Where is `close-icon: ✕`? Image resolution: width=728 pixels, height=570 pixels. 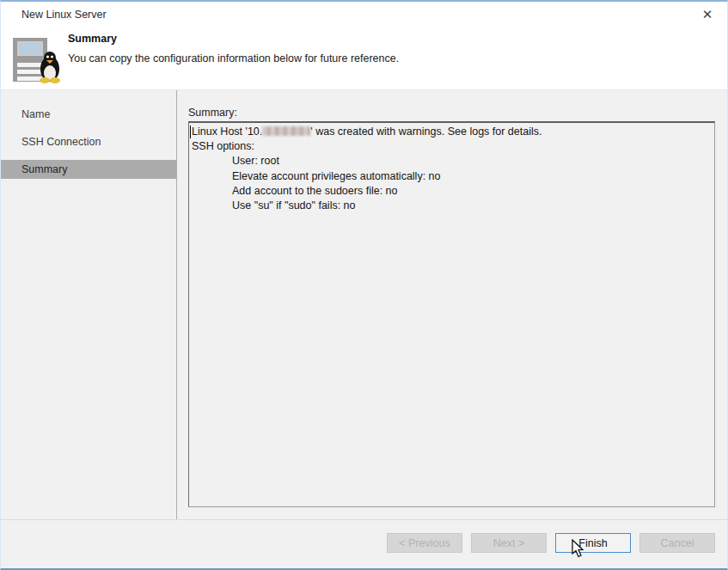
close-icon: ✕ is located at coordinates (707, 15).